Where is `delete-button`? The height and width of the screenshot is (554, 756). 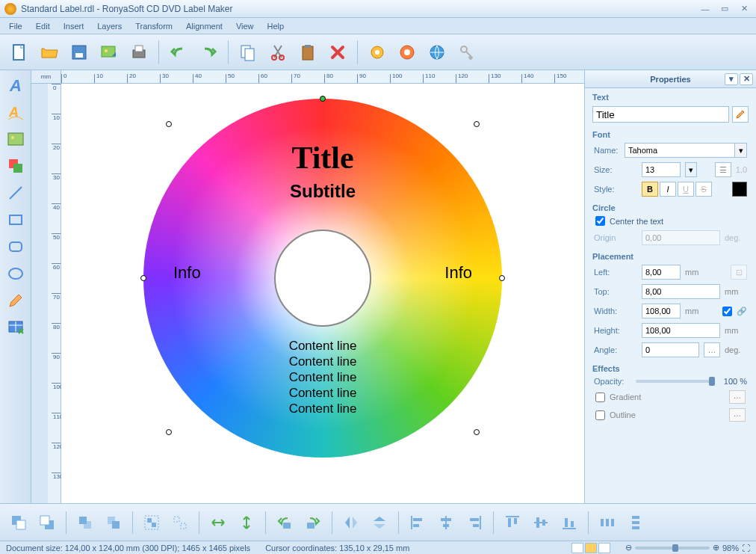 delete-button is located at coordinates (338, 52).